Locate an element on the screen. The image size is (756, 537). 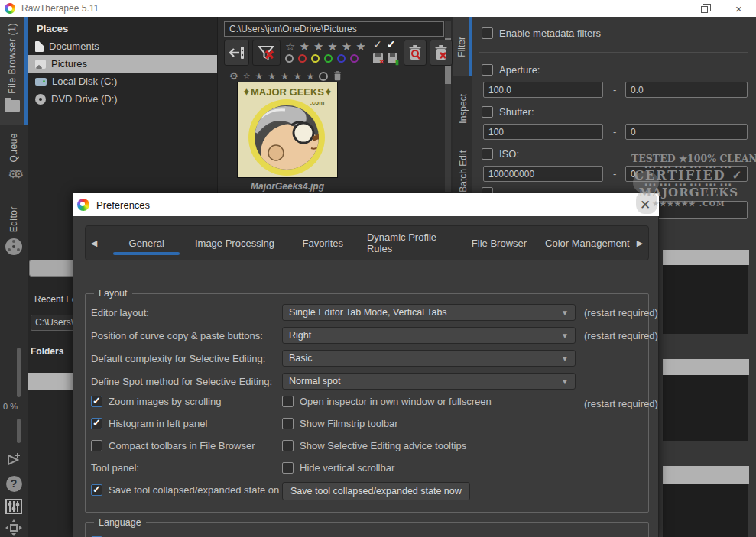
gear-icon: ⚙ is located at coordinates (234, 76).